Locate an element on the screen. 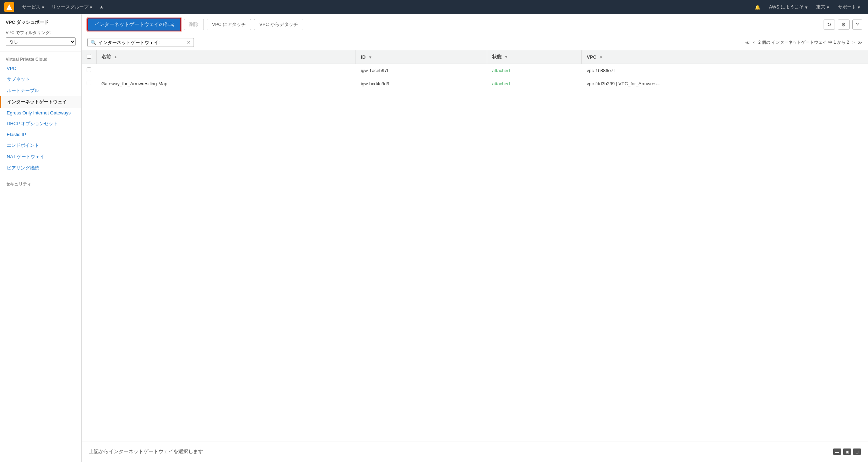  filter-bar: 🔍 ✕ ≪ ＜ 2 個の インターネットゲートウェイ 中 1 から 2 ＞ ≫ is located at coordinates (475, 43).